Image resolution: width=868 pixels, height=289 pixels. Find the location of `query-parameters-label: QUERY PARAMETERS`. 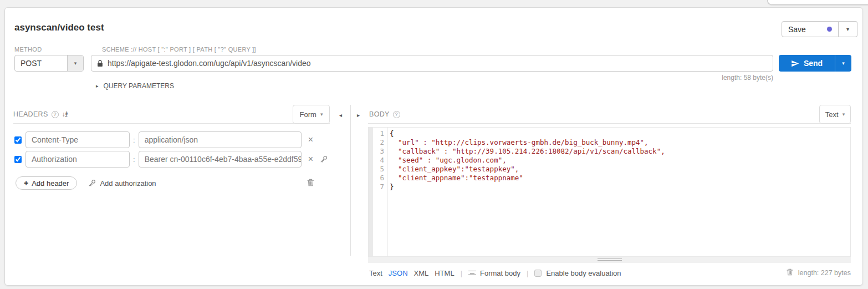

query-parameters-label: QUERY PARAMETERS is located at coordinates (139, 86).